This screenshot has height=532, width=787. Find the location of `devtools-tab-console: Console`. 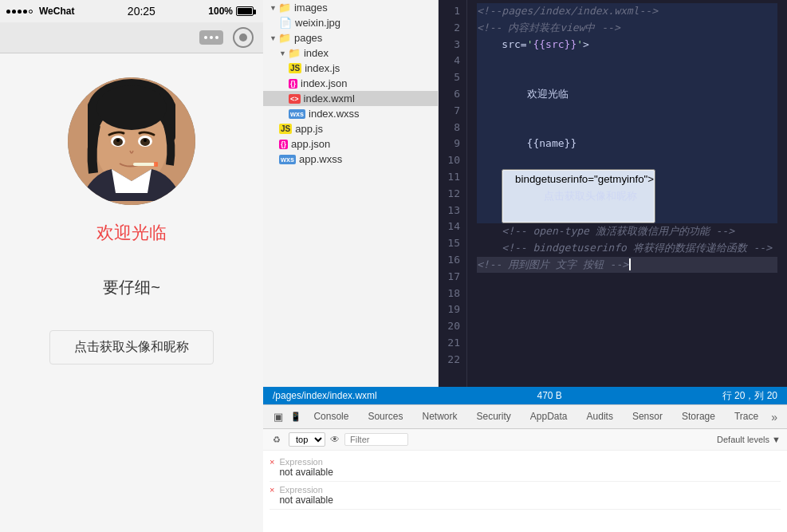

devtools-tab-console: Console is located at coordinates (331, 416).